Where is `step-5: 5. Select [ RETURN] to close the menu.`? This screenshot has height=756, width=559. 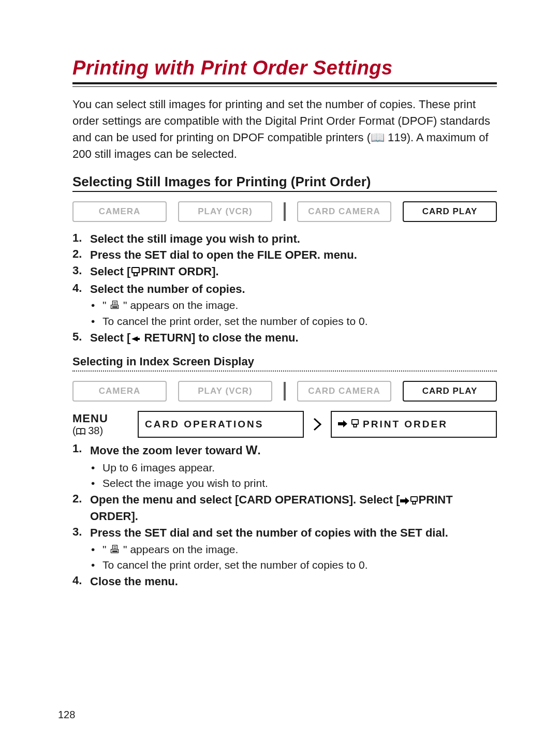 step-5: 5. Select [ RETURN] to close the menu. is located at coordinates (285, 338).